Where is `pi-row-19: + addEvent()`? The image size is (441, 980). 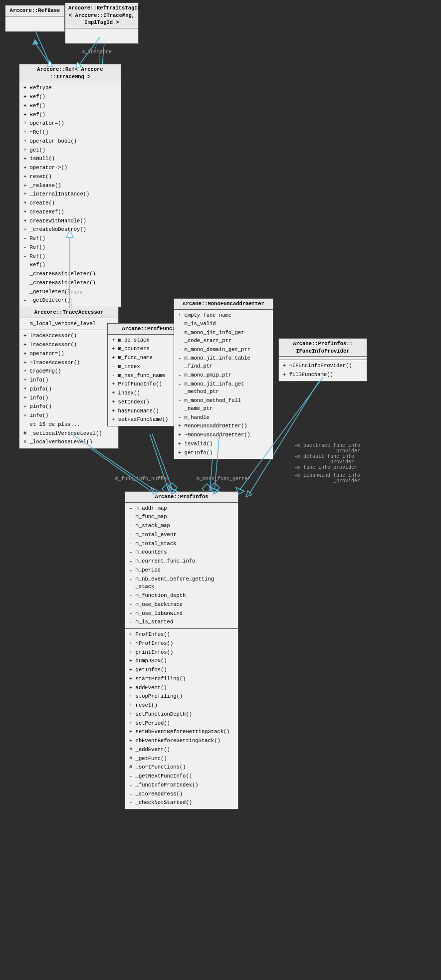
pi-row-19: + addEvent() is located at coordinates (182, 688).